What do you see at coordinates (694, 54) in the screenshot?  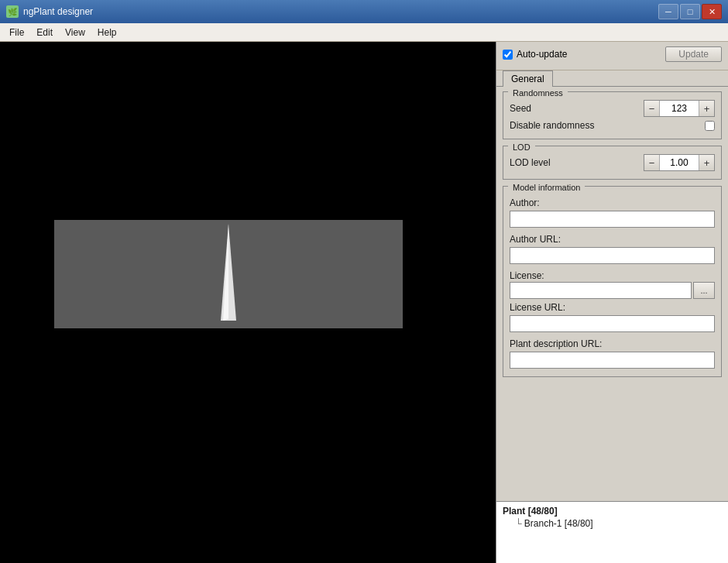 I see `update-button: Update` at bounding box center [694, 54].